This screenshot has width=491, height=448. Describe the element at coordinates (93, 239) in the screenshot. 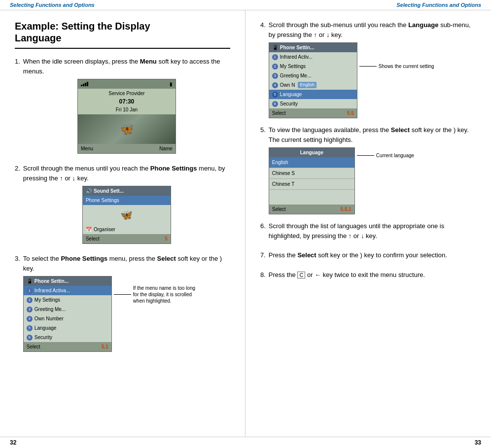

I see `softkey-select-ps: Select` at that location.